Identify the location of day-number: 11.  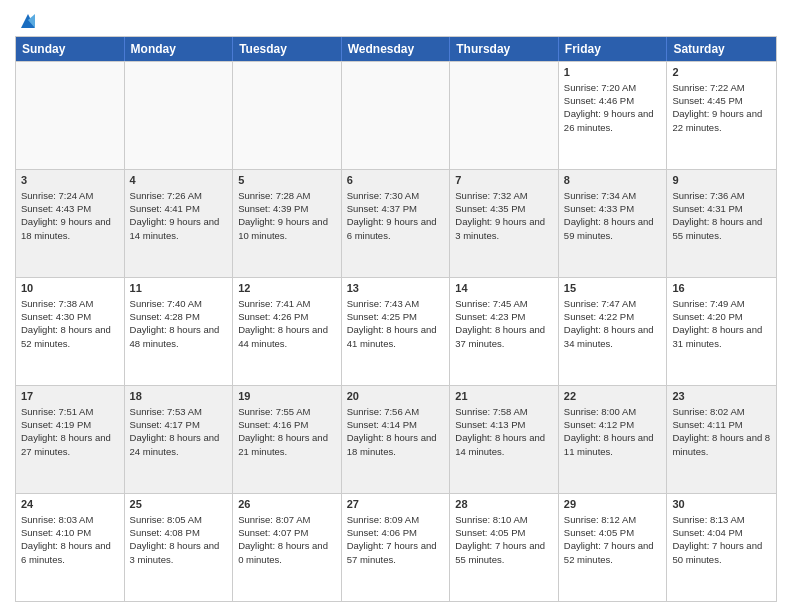
(179, 288).